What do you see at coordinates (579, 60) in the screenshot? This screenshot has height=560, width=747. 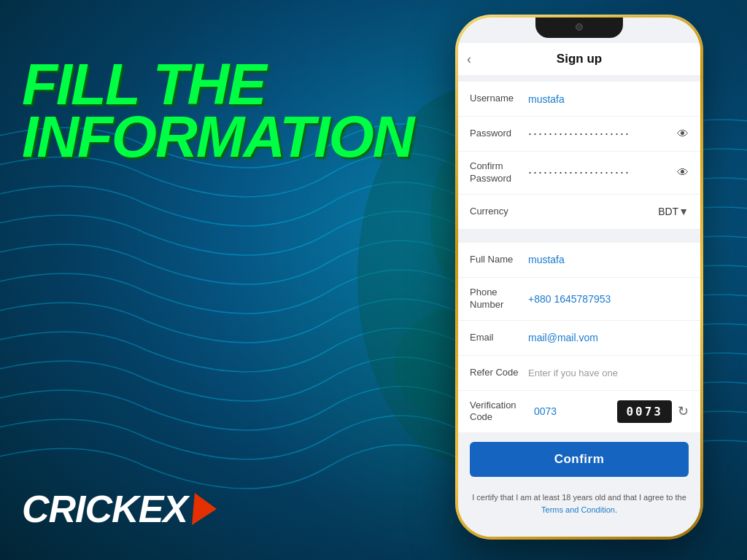 I see `screen-header: ‹ Sign up` at bounding box center [579, 60].